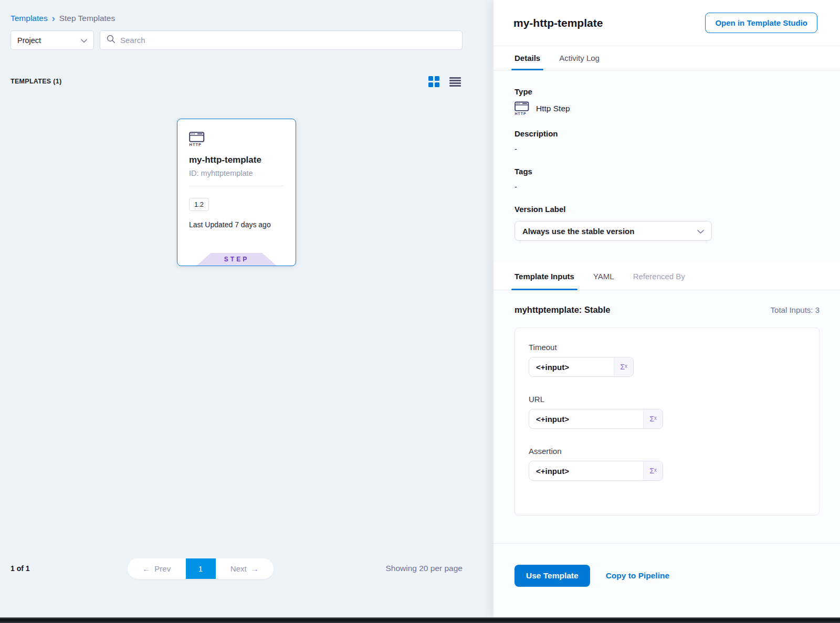 The image size is (840, 623). Describe the element at coordinates (667, 166) in the screenshot. I see `details-section: Type HTTP Http Step Description - Tags -` at that location.